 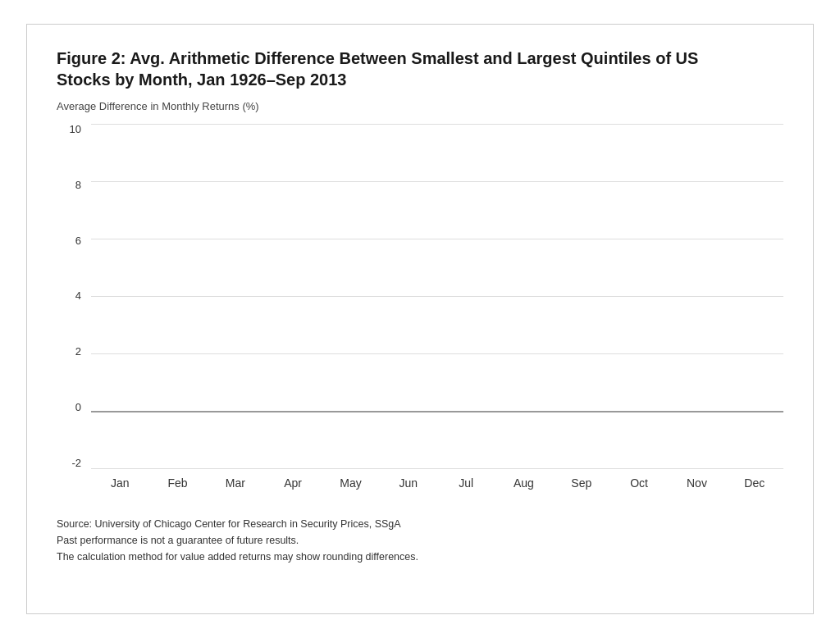 I want to click on y-axis: 1086420-2, so click(x=71, y=296).